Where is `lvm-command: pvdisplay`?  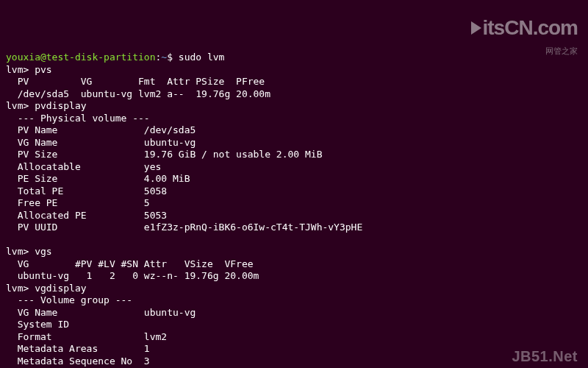
lvm-command: pvdisplay is located at coordinates (60, 106).